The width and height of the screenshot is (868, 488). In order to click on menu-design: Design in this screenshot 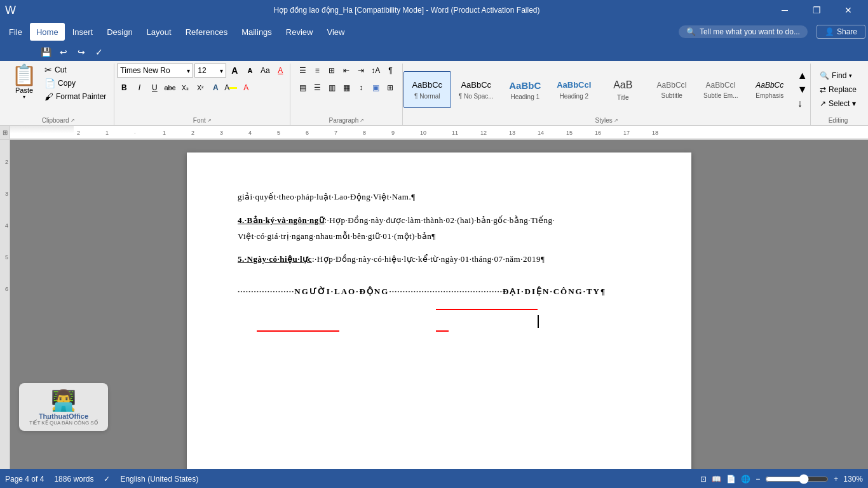, I will do `click(119, 32)`.